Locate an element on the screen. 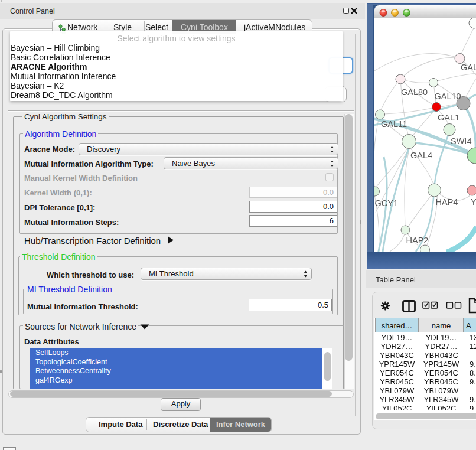  svg-text: GAL2 is located at coordinates (468, 67).